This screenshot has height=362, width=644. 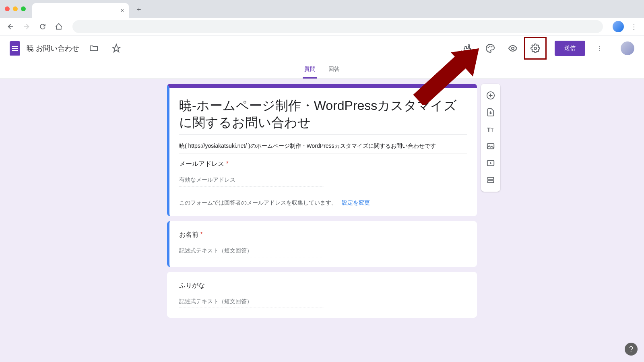 What do you see at coordinates (627, 48) in the screenshot?
I see `user-avatar` at bounding box center [627, 48].